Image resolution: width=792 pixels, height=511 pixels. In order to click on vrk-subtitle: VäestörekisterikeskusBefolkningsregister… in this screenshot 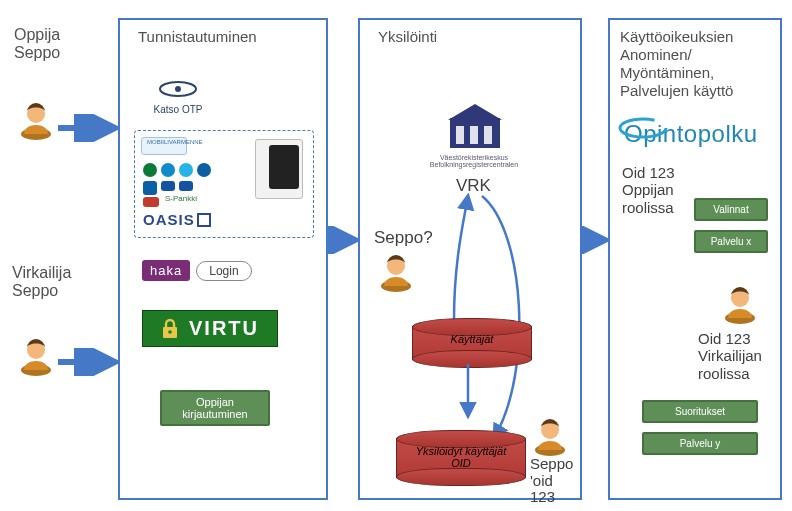, I will do `click(474, 161)`.